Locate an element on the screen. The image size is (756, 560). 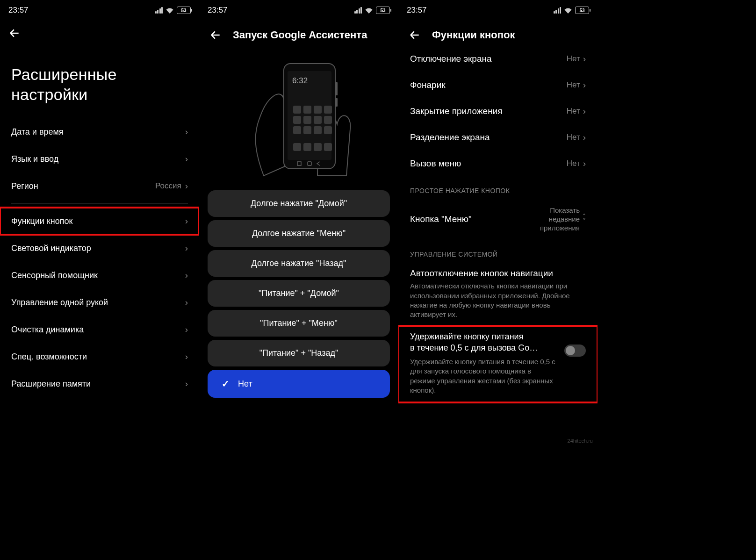
row-screen-off: Отключение экрана Нет› is located at coordinates (498, 59).